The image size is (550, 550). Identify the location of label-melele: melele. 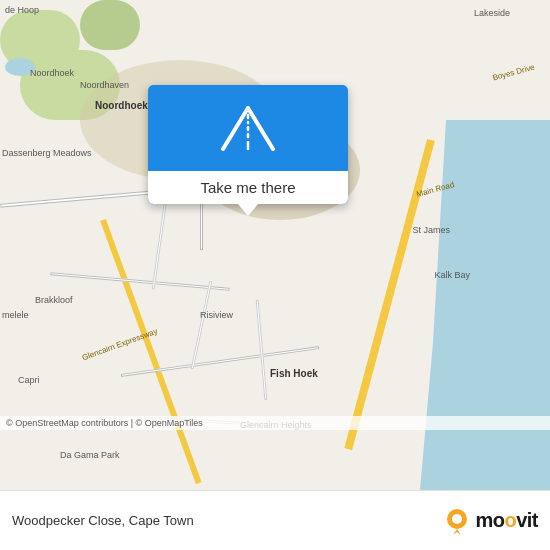
(16, 315).